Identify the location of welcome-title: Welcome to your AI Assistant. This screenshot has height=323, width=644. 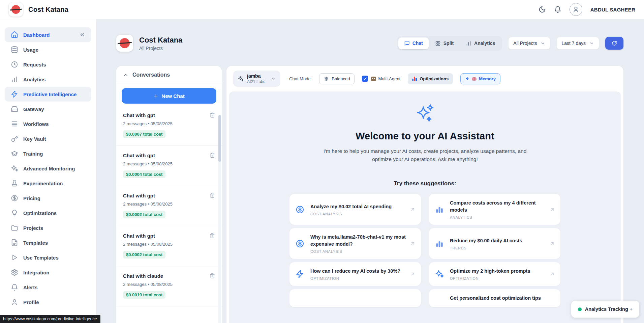
(425, 136).